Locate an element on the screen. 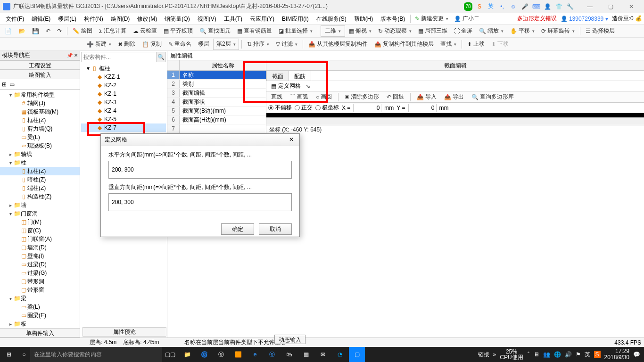 The image size is (644, 362). tree-item: ▦筏板基础(M) is located at coordinates (40, 112).